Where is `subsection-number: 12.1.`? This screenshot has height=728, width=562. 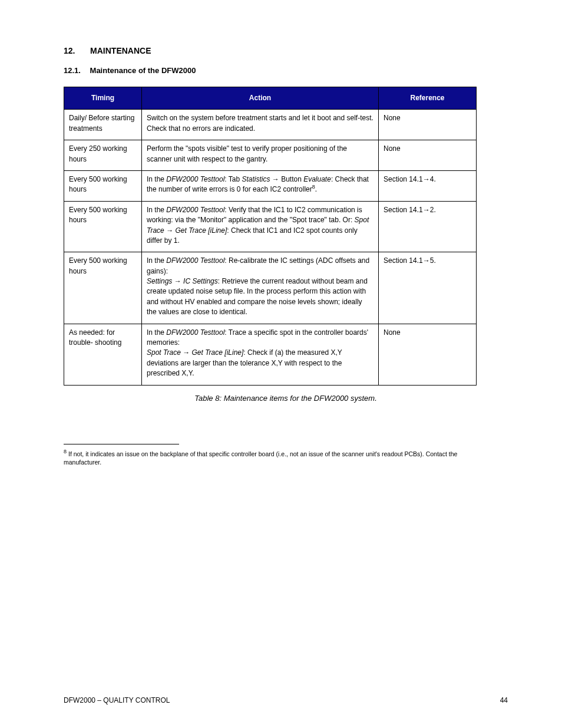 subsection-number: 12.1. is located at coordinates (72, 71).